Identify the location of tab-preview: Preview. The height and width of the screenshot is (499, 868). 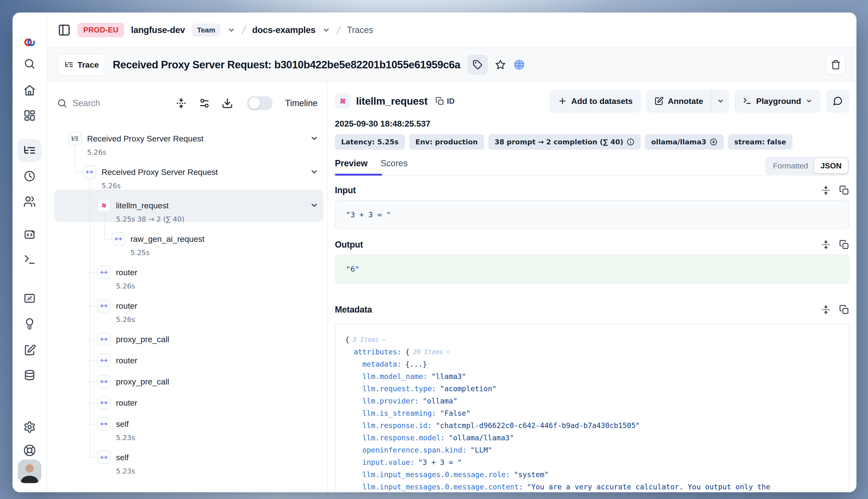
(351, 162).